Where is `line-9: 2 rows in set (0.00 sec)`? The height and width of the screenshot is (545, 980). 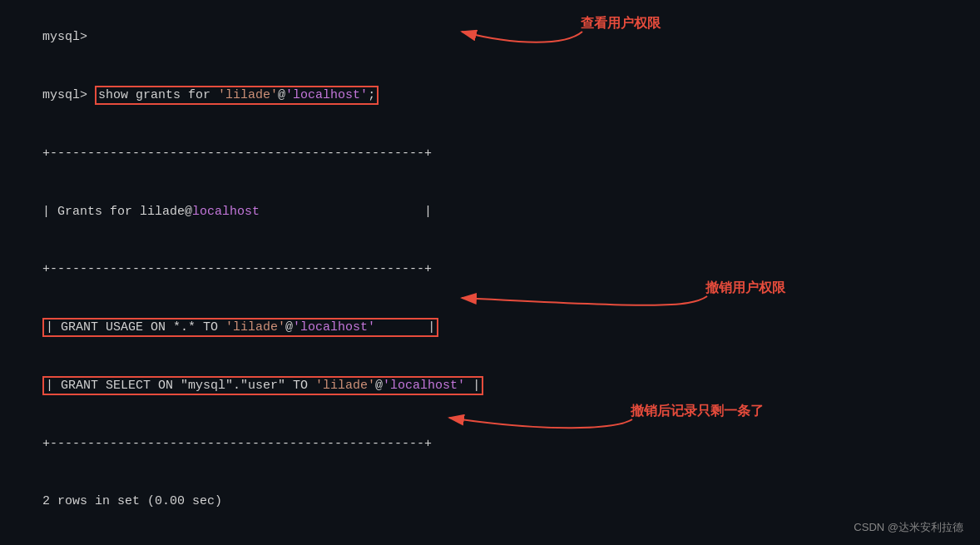
line-9: 2 rows in set (0.00 sec) is located at coordinates (490, 502).